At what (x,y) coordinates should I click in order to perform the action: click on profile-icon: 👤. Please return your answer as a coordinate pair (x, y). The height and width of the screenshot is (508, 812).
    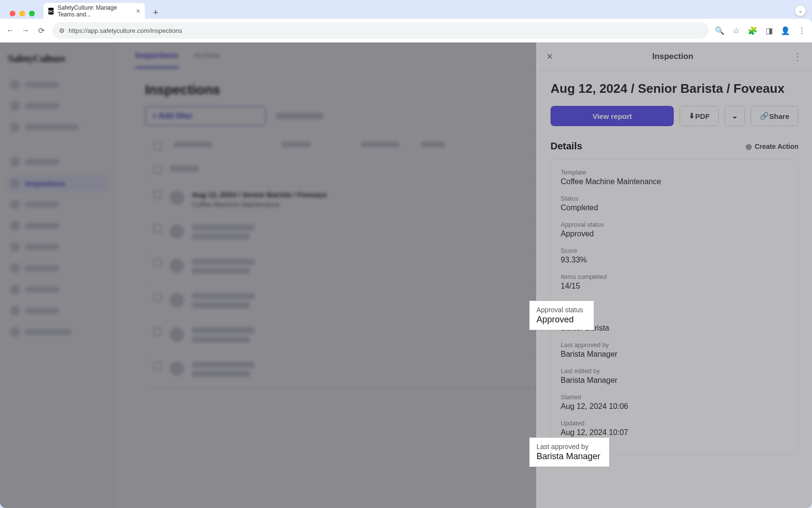
    Looking at the image, I should click on (785, 30).